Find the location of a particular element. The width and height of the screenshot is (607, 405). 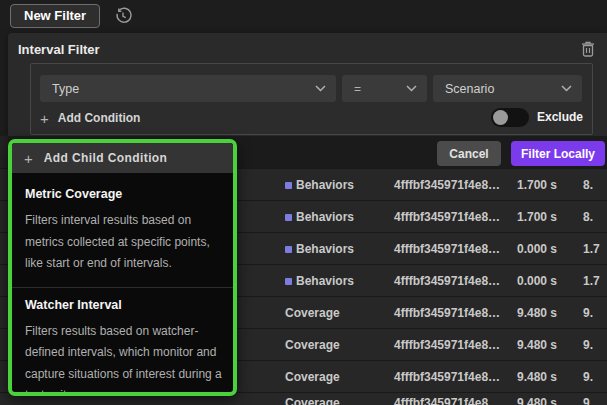

menu-item-title: Metric Coverage is located at coordinates (122, 194).